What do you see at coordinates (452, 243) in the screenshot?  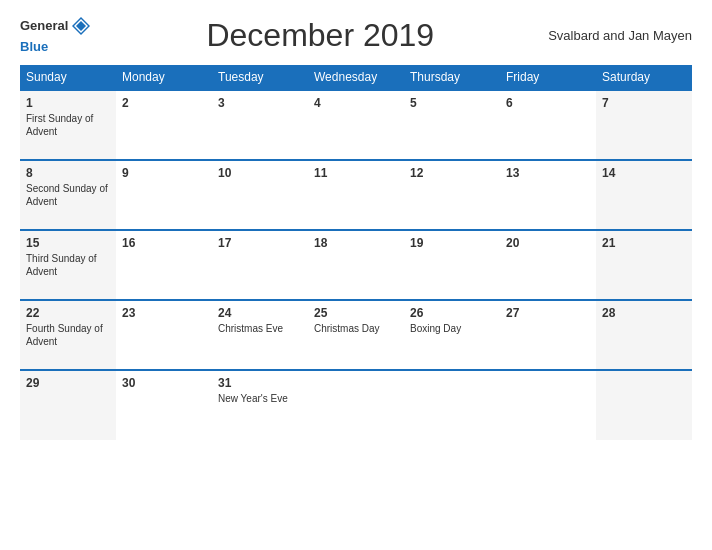 I see `day-number: 19` at bounding box center [452, 243].